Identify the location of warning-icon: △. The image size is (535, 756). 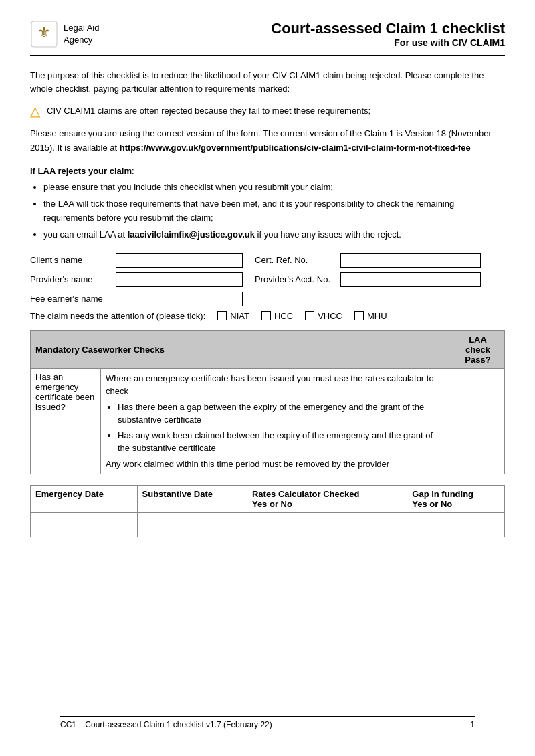
(35, 111).